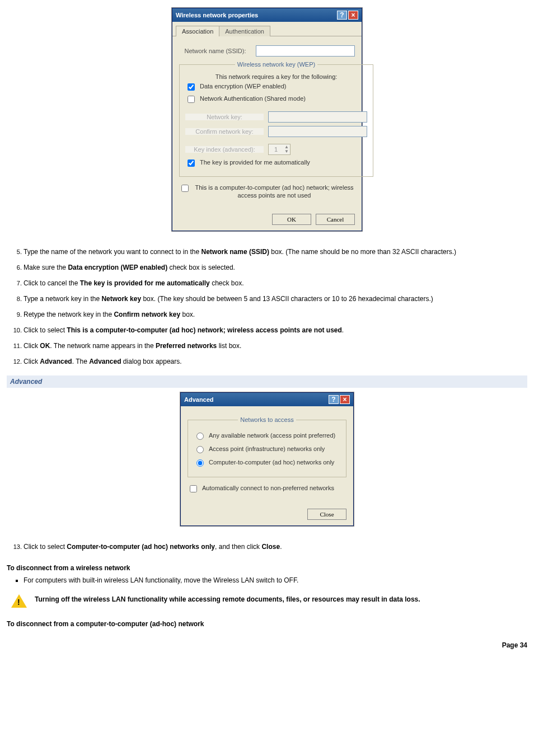 Image resolution: width=534 pixels, height=756 pixels. Describe the element at coordinates (253, 98) in the screenshot. I see `network-auth-label: Network Authentication (Shared mode)` at that location.